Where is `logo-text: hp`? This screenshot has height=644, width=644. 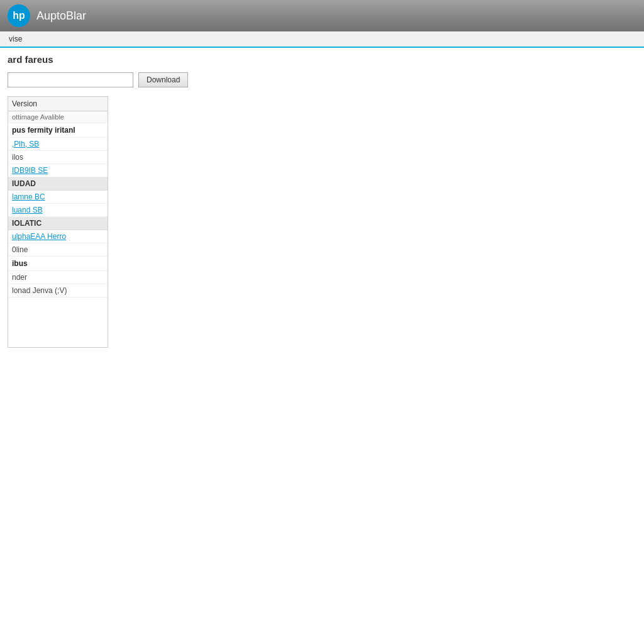
logo-text: hp is located at coordinates (19, 16).